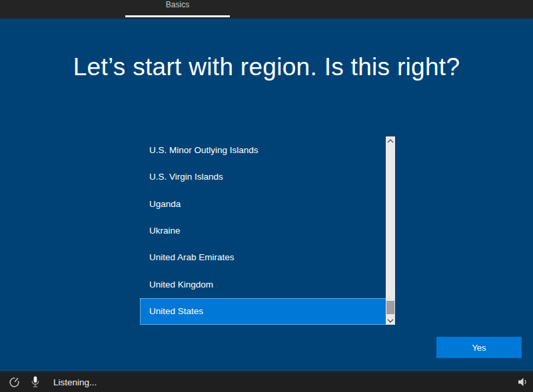  Describe the element at coordinates (268, 150) in the screenshot. I see `region-list-item: U.S. Minor Outlying Islands` at that location.